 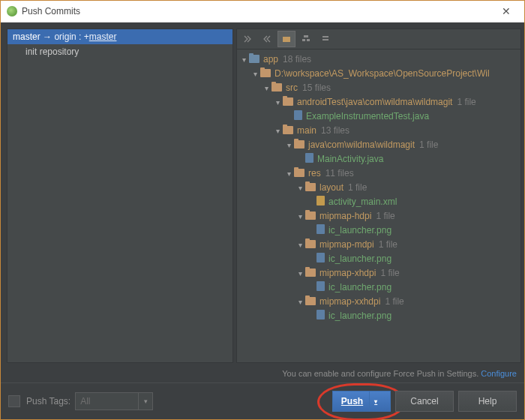 What do you see at coordinates (379, 273) in the screenshot?
I see `tree-row: mipmap-xhdpi1 file` at bounding box center [379, 273].